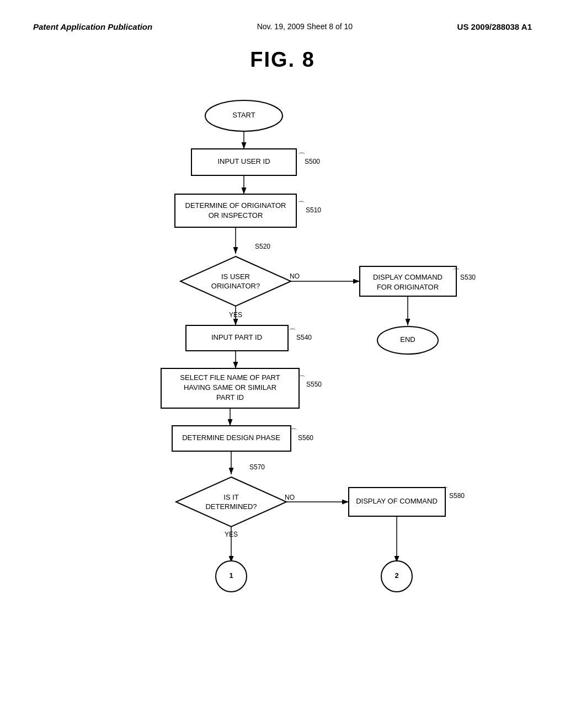 This screenshot has width=565, height=728. I want to click on s570-label-2: DETERMINED?, so click(231, 506).